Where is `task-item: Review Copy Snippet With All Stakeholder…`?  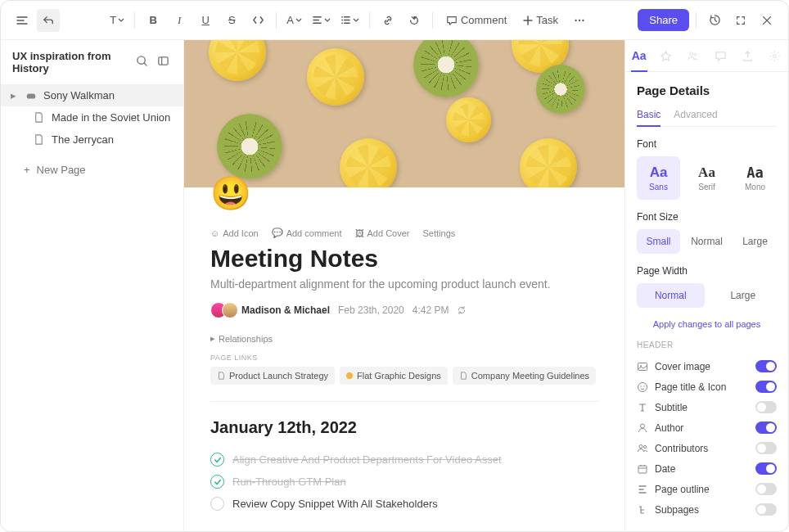
task-item: Review Copy Snippet With All Stakeholder… is located at coordinates (404, 504).